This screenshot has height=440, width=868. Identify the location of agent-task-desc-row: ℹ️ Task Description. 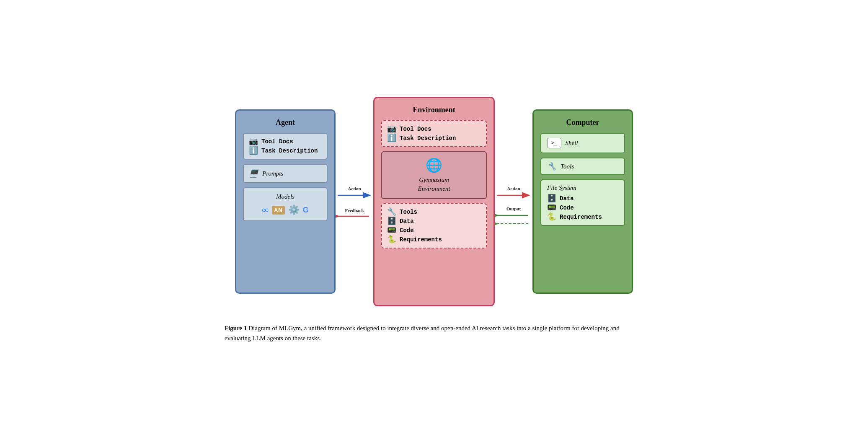
(285, 151).